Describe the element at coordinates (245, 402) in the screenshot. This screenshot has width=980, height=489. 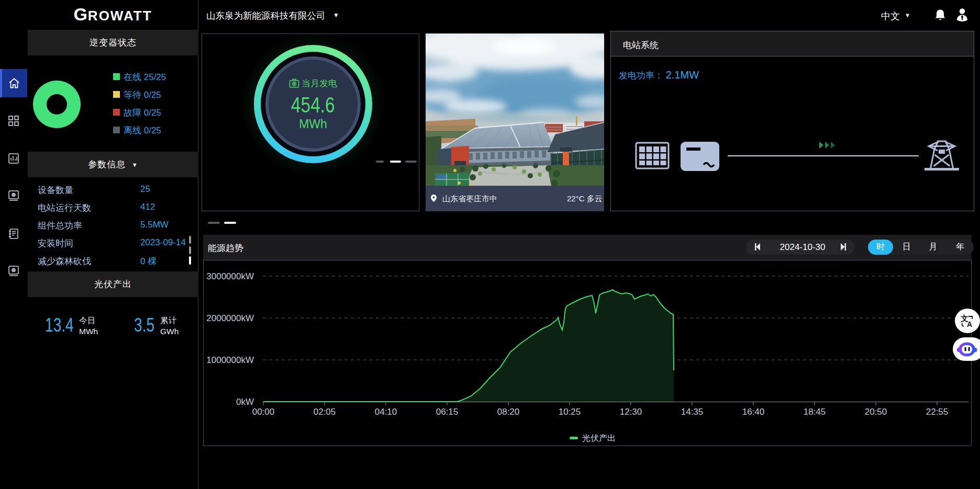
I see `svg-text: 0kW` at that location.